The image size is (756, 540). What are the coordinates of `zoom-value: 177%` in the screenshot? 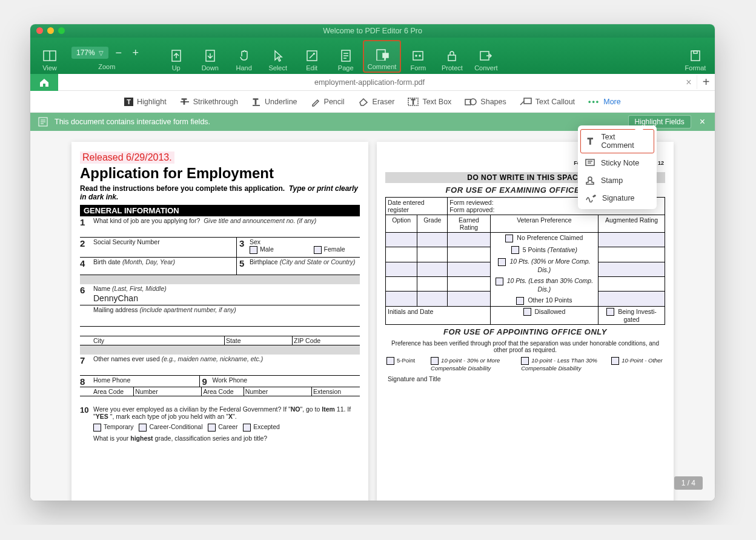 It's located at (86, 53).